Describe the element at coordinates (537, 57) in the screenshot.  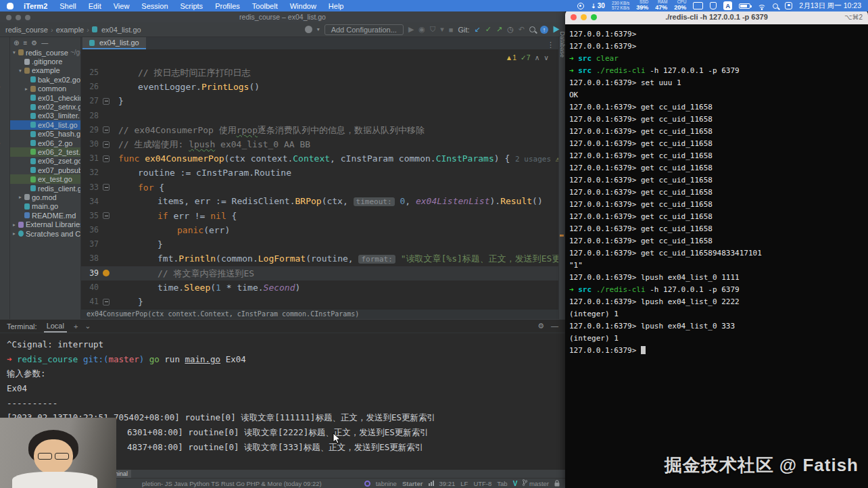
I see `prev-issue-icon: ∧` at that location.